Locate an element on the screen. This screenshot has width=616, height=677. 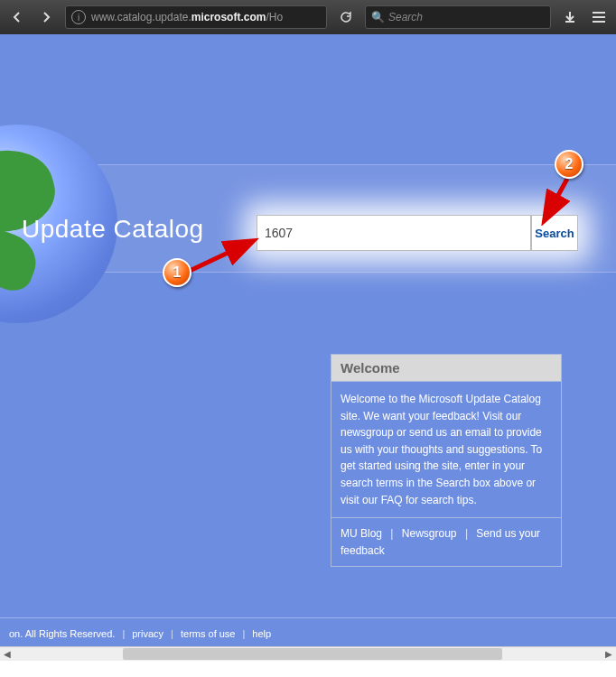
terms-link: terms of use is located at coordinates (208, 634).